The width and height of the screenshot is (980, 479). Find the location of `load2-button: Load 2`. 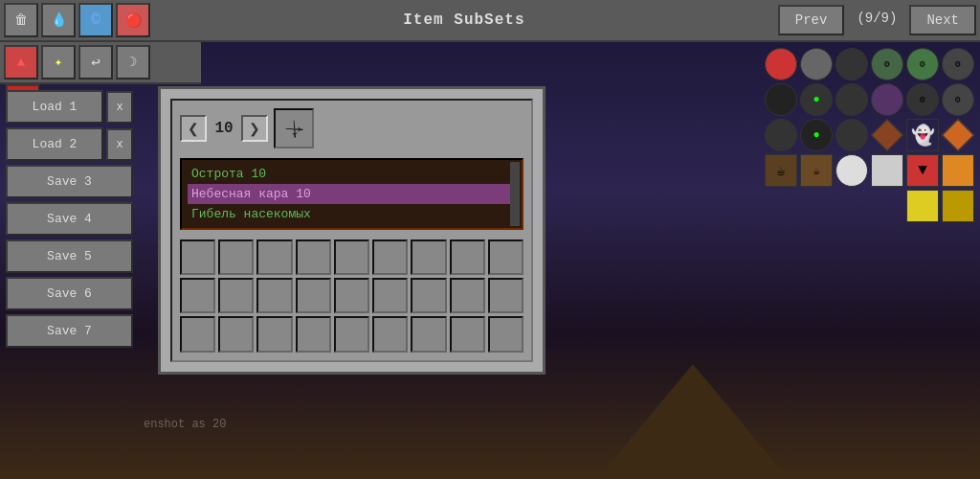

load2-button: Load 2 is located at coordinates (55, 144).